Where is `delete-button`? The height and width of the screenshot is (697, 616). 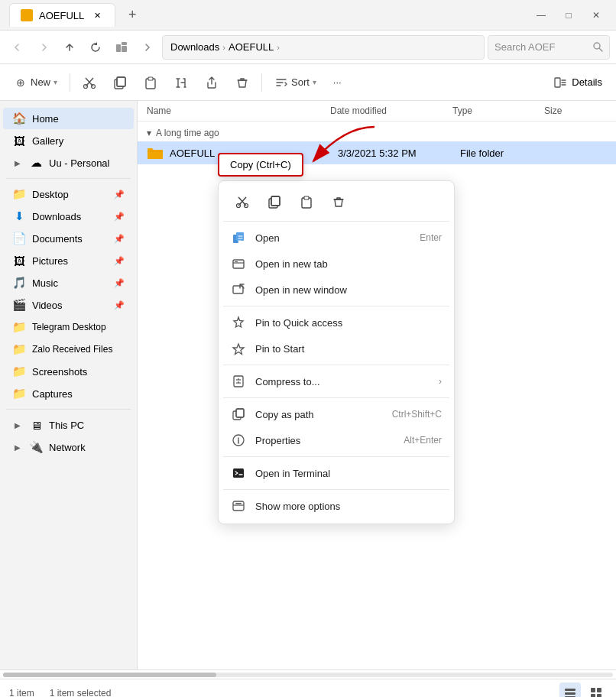 delete-button is located at coordinates (242, 83).